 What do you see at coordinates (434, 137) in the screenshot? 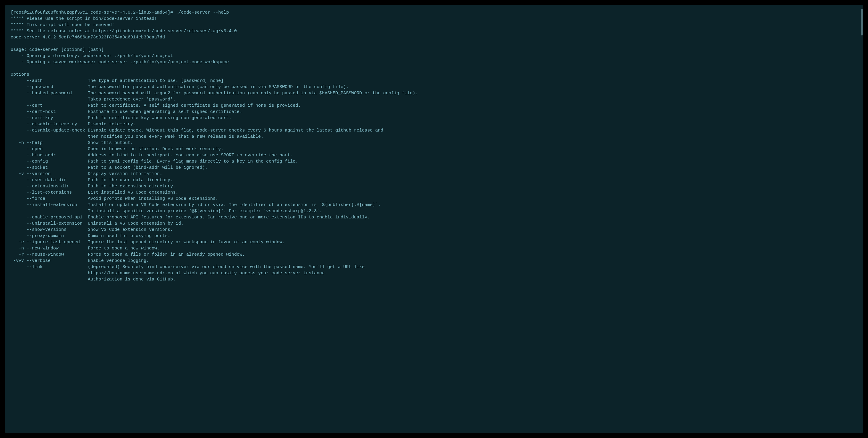
I see `option-row-continuation: then notifies you once every week that a…` at bounding box center [434, 137].